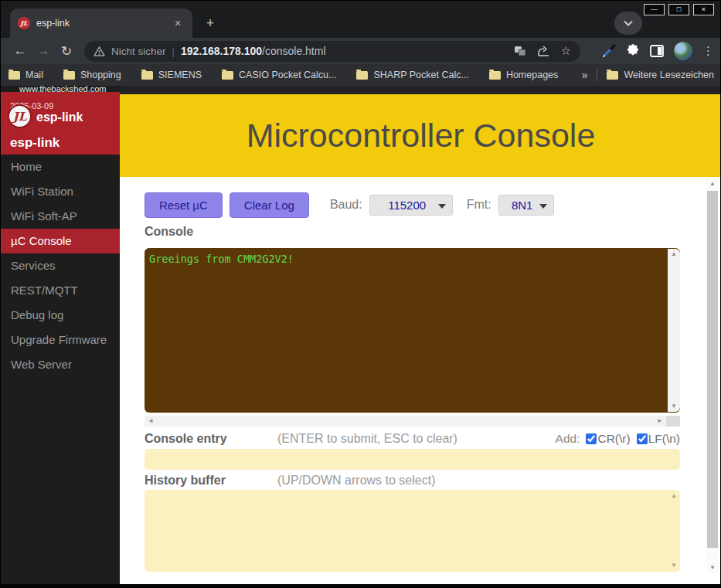  I want to click on browser-toolbar: ← → ↻ Nicht sicher | 192.168.178.100/con…, so click(361, 51).